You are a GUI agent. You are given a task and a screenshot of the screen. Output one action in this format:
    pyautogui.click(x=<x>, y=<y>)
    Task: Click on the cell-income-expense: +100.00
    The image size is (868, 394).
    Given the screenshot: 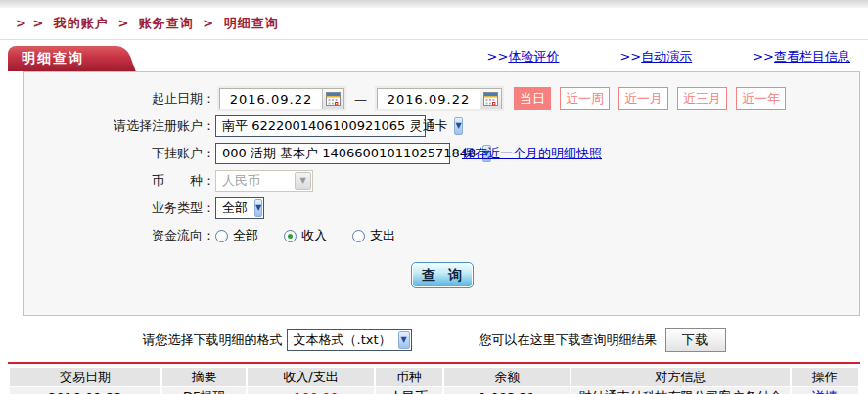 What is the action you would take?
    pyautogui.click(x=310, y=391)
    